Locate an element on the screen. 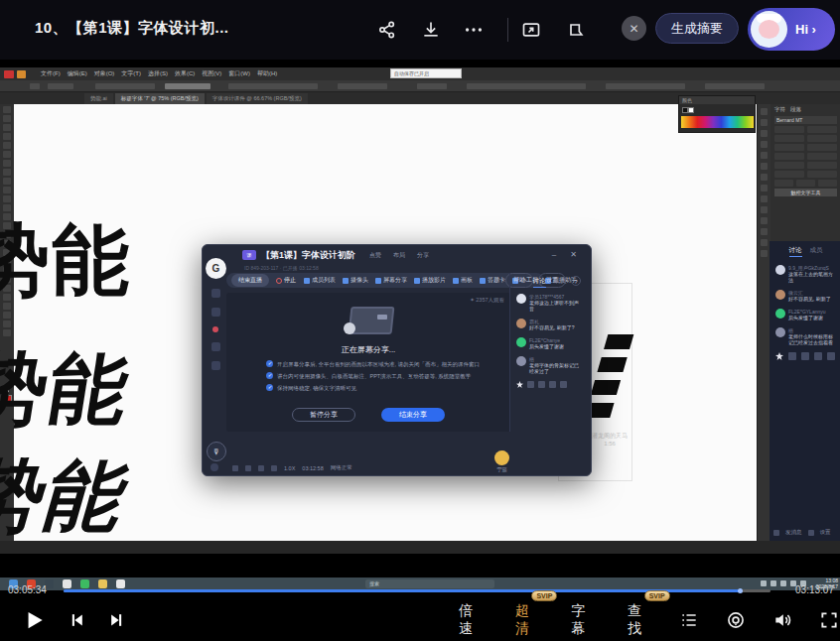 This screenshot has width=840, height=641. chat-settings-button: 设置 is located at coordinates (826, 532).